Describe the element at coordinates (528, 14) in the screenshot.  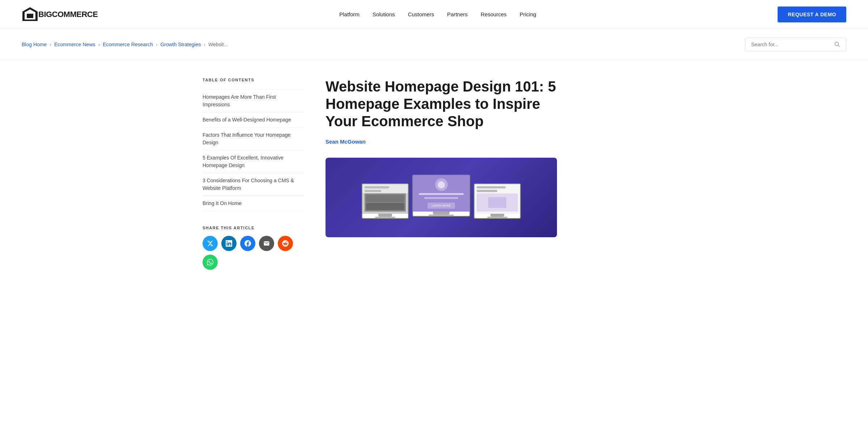
I see `nav-pricing: Pricing` at that location.